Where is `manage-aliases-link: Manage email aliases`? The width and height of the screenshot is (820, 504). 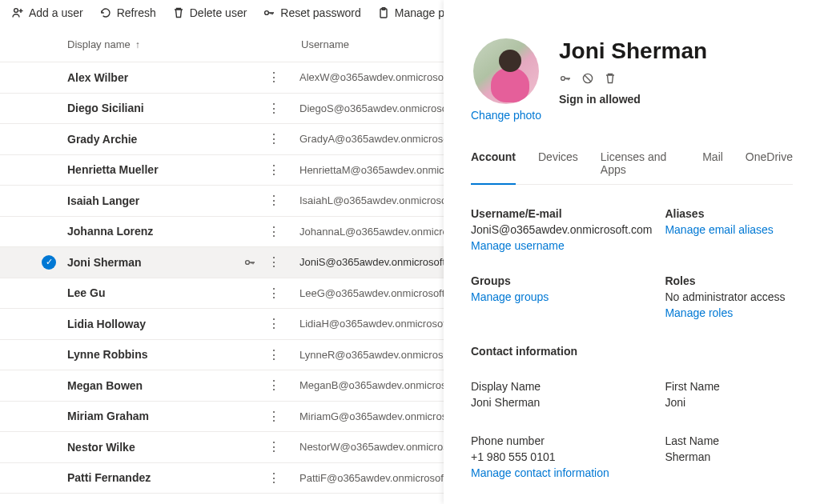 manage-aliases-link: Manage email aliases is located at coordinates (729, 230).